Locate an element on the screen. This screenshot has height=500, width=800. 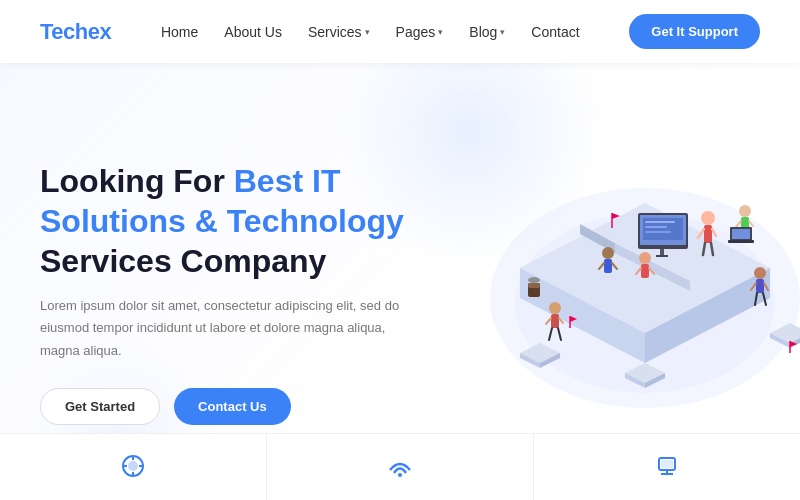
hero-description: Lorem ipsum dolor sit amet, consectetur … is located at coordinates (220, 328).